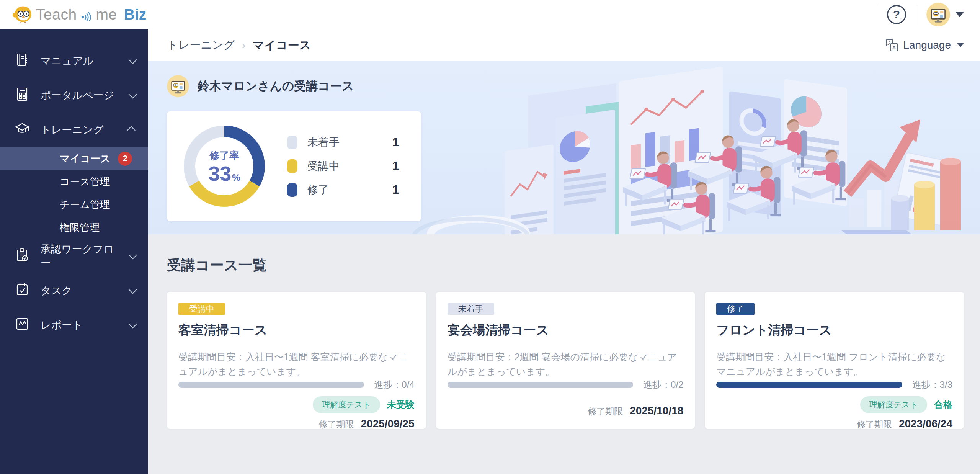 This screenshot has width=980, height=474. What do you see at coordinates (202, 309) in the screenshot?
I see `status-badge: 受講中` at bounding box center [202, 309].